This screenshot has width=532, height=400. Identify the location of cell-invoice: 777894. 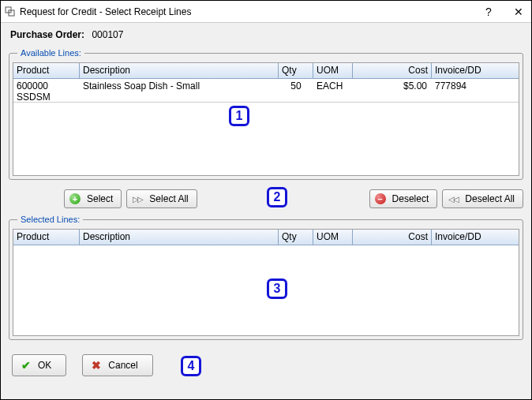
(475, 90).